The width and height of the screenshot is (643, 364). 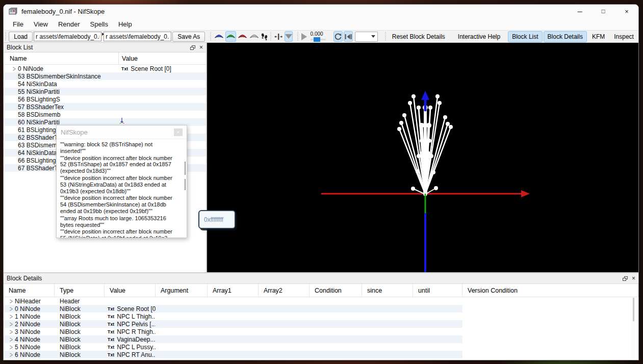 What do you see at coordinates (41, 24) in the screenshot?
I see `menu-view: View` at bounding box center [41, 24].